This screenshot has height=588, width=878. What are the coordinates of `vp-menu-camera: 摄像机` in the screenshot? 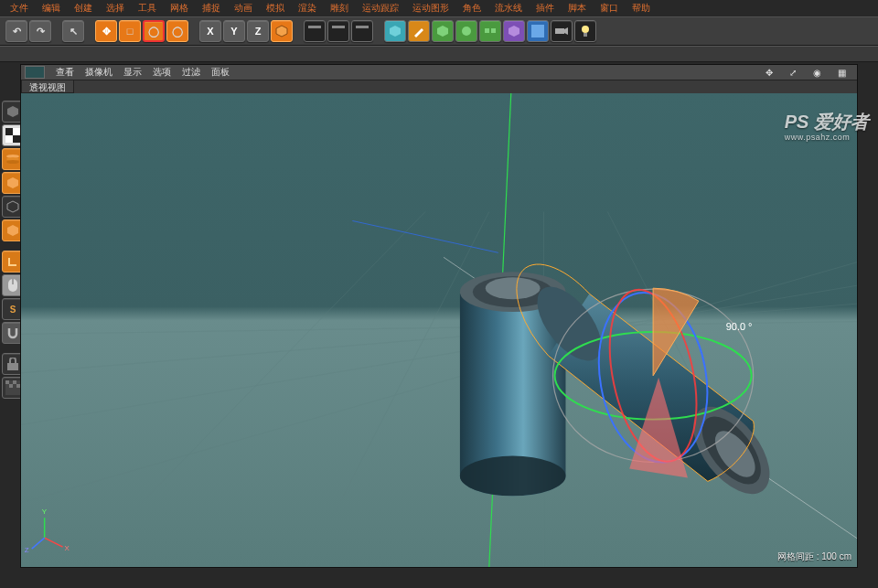 It's located at (99, 72).